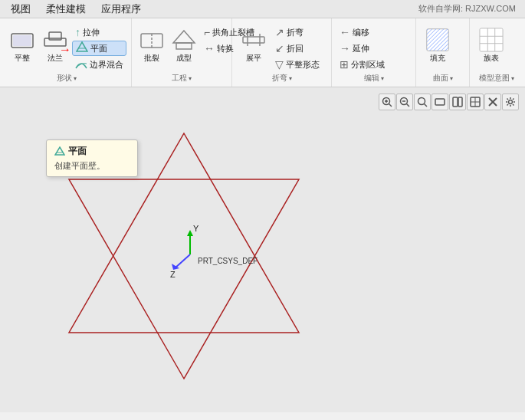  I want to click on btn-boundary-label: 边界混合, so click(107, 64).